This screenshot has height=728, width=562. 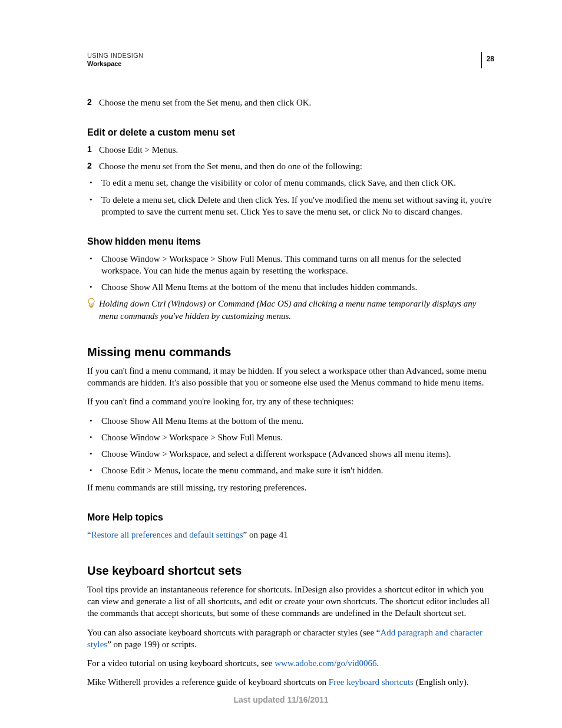 What do you see at coordinates (93, 310) in the screenshot?
I see `lightbulb-icon` at bounding box center [93, 310].